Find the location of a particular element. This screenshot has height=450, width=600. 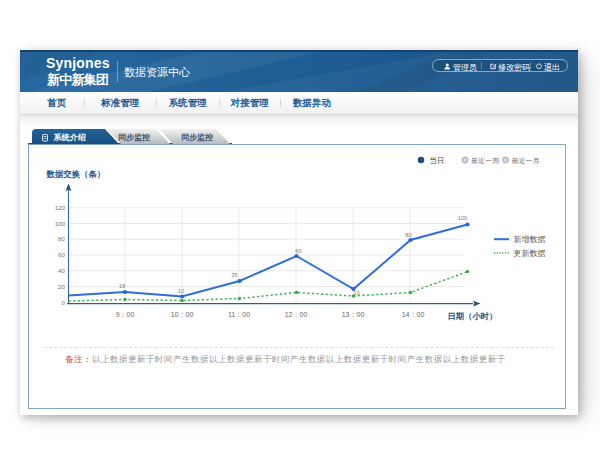

svg-text: 120 is located at coordinates (60, 208).